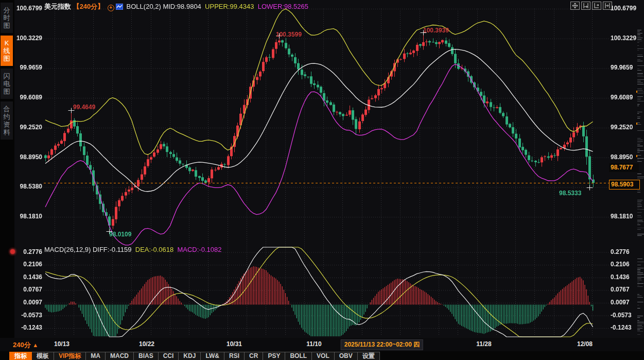 This screenshot has height=360, width=644. What do you see at coordinates (89, 6) in the screenshot?
I see `period-badge: 【240分】` at bounding box center [89, 6].